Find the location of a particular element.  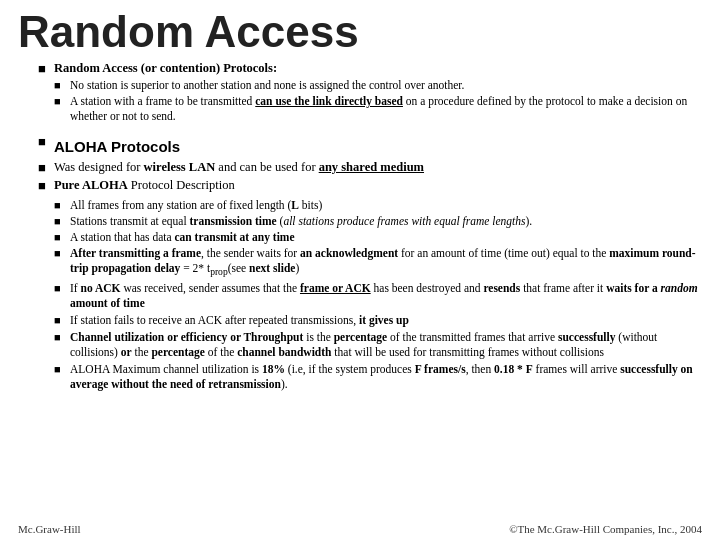

footer: Mc.Graw-Hill ©The Mc.Graw-Hill Companies… is located at coordinates (360, 529).